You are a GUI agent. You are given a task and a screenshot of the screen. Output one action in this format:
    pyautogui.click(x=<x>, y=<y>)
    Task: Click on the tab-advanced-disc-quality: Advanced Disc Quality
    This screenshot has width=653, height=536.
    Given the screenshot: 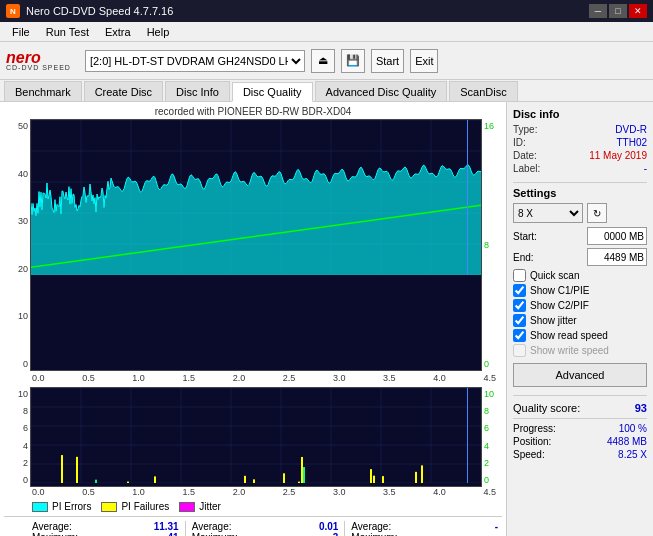 What is the action you would take?
    pyautogui.click(x=382, y=91)
    